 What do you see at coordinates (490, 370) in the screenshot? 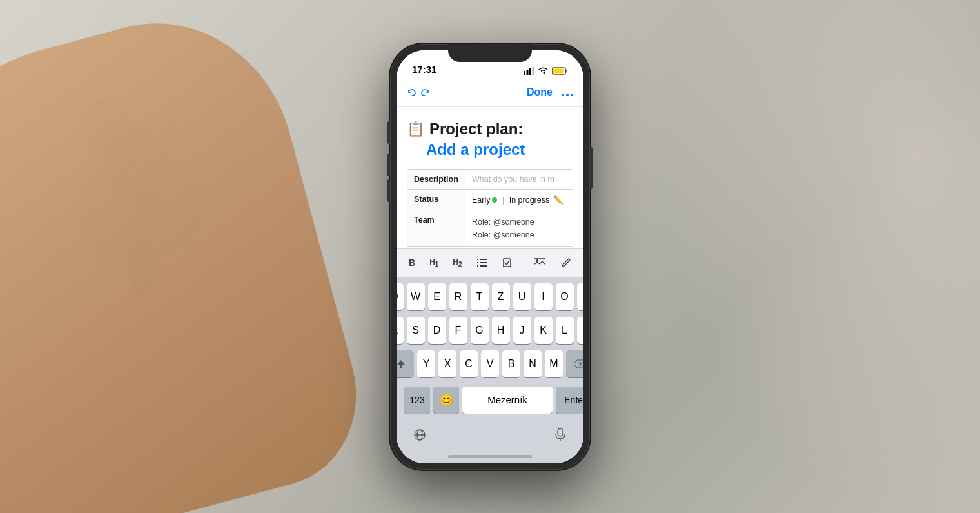
I see `keyboard: Q W E R T Z U I O P A S` at bounding box center [490, 370].